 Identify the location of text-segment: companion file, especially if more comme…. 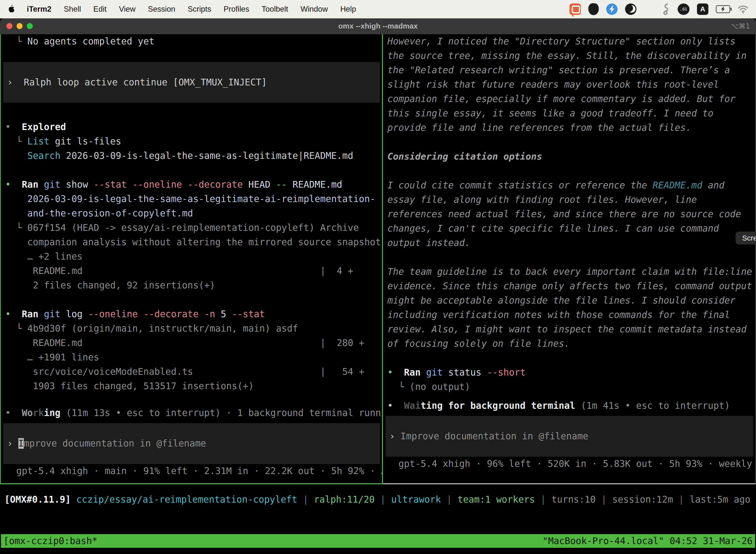
(562, 99).